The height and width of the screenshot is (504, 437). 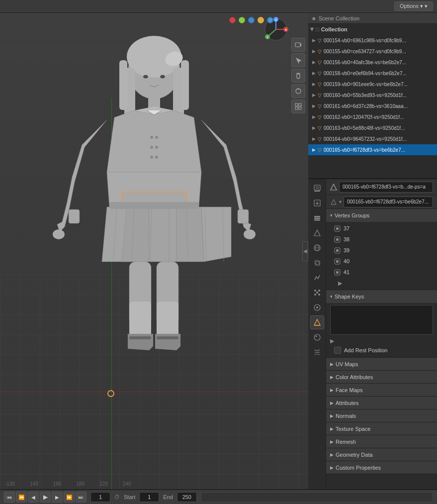 What do you see at coordinates (382, 377) in the screenshot?
I see `color-attributes-section: ▶ Color Attributes` at bounding box center [382, 377].